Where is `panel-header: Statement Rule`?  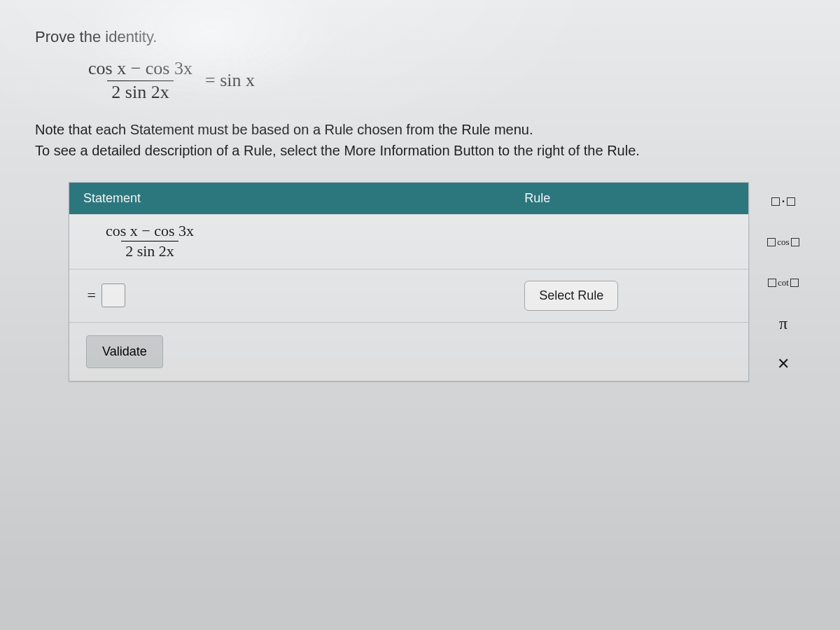
panel-header: Statement Rule is located at coordinates (409, 199).